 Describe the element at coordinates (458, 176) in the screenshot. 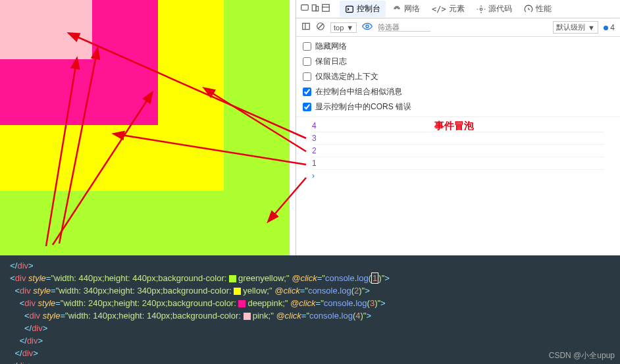

I see `console-prompt: ›` at that location.